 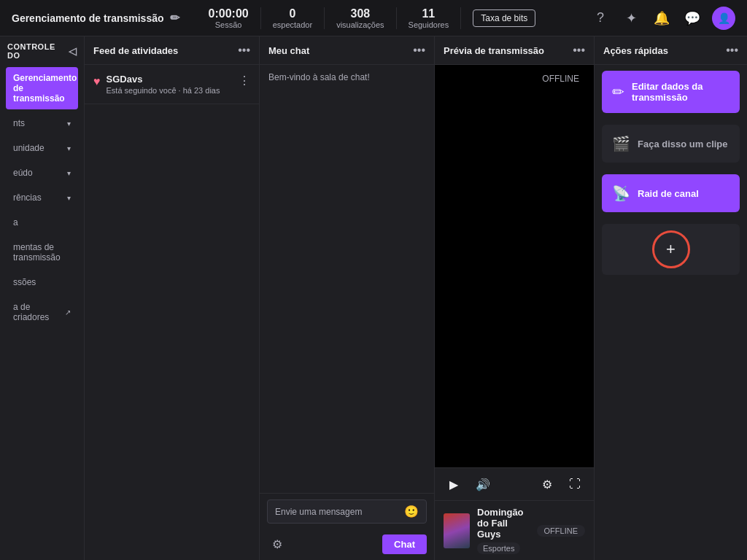 What do you see at coordinates (622, 144) in the screenshot?
I see `clip-icon: 🎬` at bounding box center [622, 144].